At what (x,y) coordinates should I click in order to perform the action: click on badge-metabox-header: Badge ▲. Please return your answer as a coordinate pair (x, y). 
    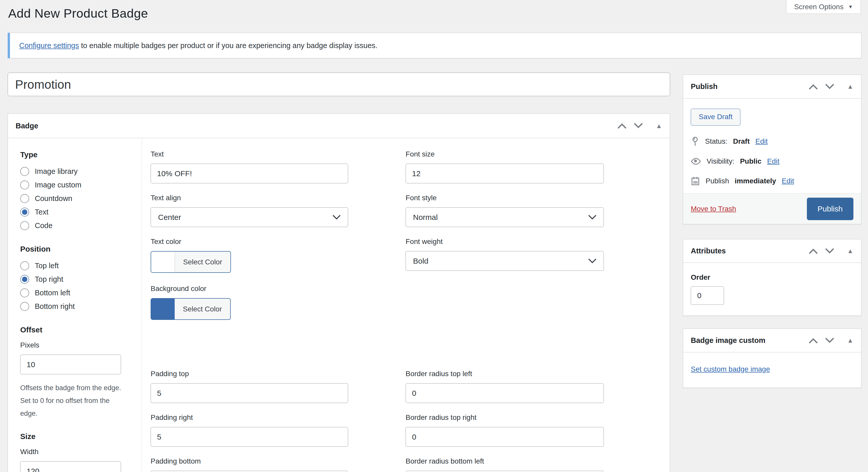
    Looking at the image, I should click on (339, 126).